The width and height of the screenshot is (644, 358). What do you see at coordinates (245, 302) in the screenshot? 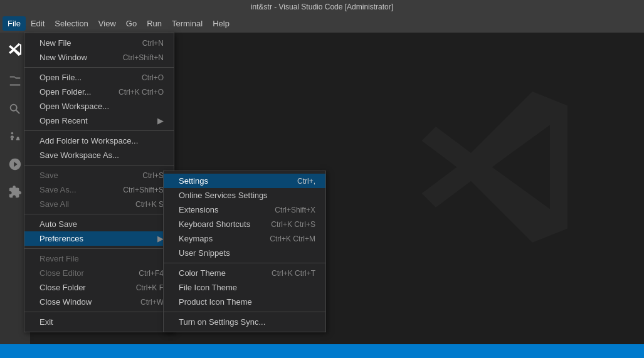
I see `prefs-product-icon-theme: Product Icon Theme` at bounding box center [245, 302].